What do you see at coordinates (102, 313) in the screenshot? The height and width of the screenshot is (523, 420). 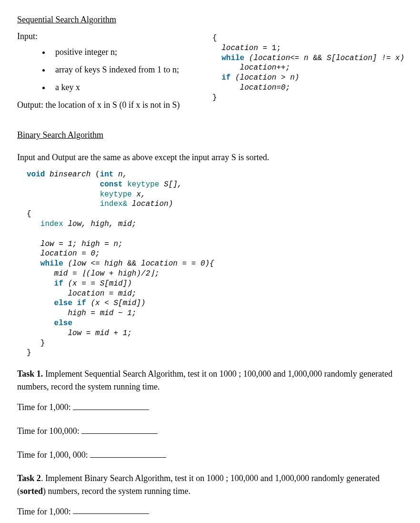 I see `bs-elseif-body: high = mid − 1;` at bounding box center [102, 313].